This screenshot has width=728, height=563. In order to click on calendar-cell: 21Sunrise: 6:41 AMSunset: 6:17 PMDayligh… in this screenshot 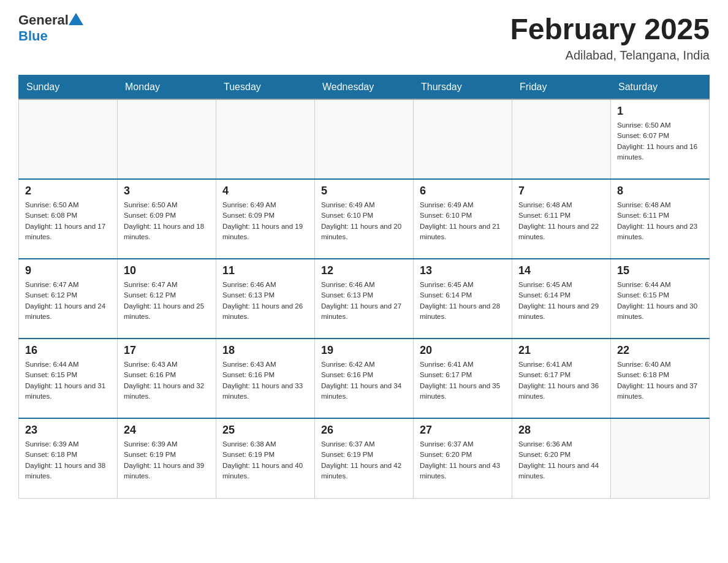, I will do `click(561, 378)`.